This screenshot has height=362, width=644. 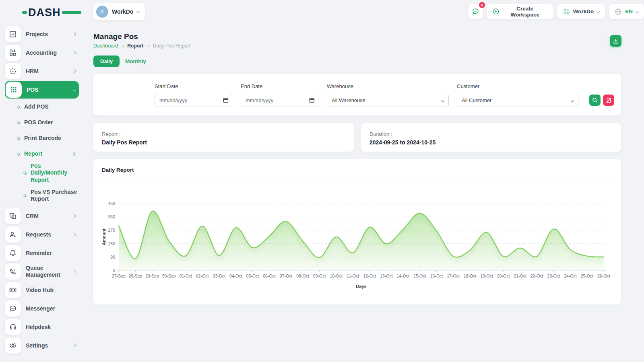 I want to click on svg-text: 450, so click(x=111, y=204).